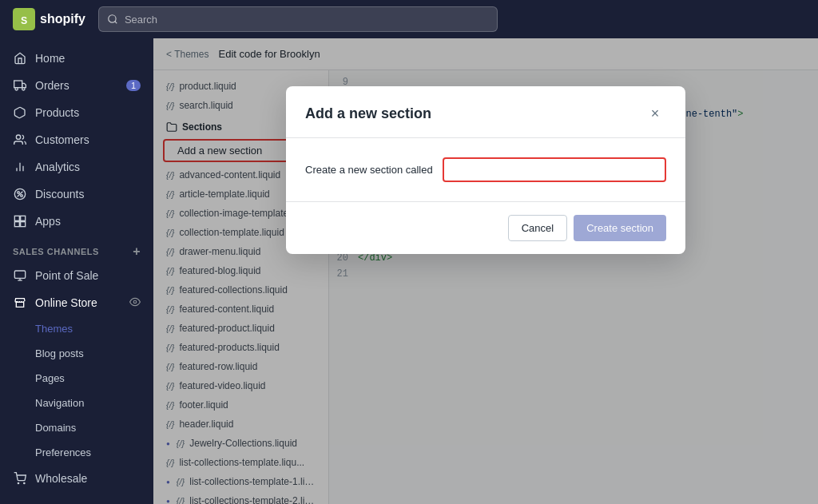  I want to click on shopify-icon: S, so click(24, 19).